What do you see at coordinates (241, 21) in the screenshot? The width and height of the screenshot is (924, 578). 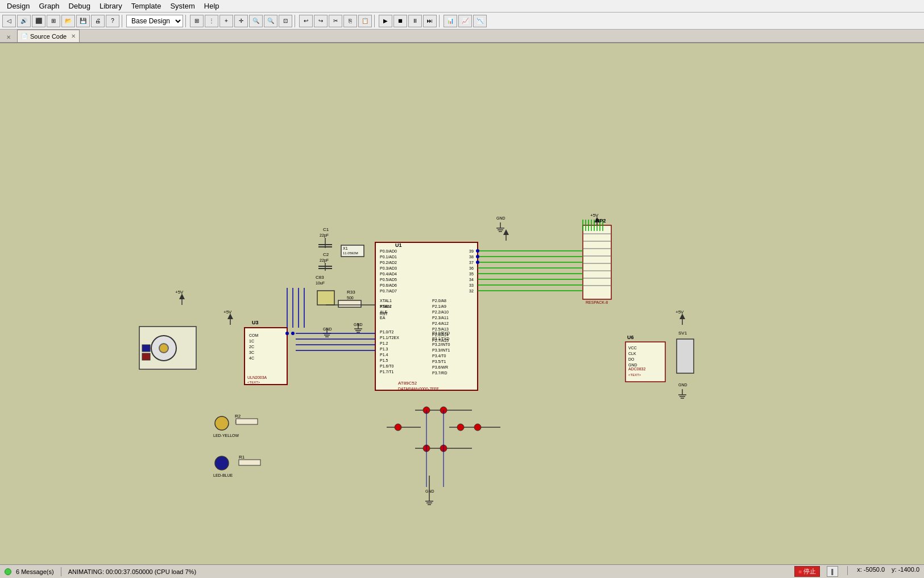 I see `toolbar-cross: ✛` at bounding box center [241, 21].